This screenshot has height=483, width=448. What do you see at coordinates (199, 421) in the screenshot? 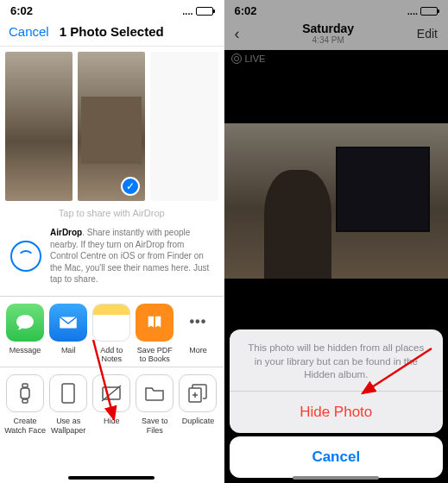
I see `action-label: Duplicate` at bounding box center [199, 421].